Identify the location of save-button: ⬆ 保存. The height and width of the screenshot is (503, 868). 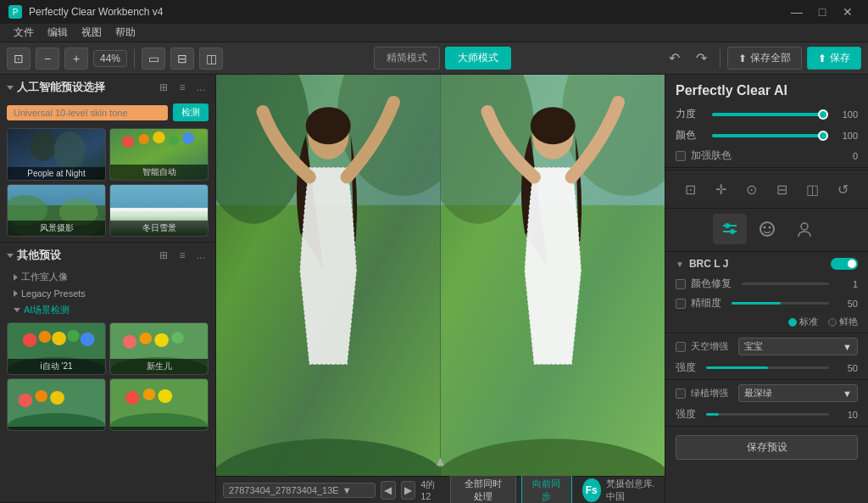
(834, 58).